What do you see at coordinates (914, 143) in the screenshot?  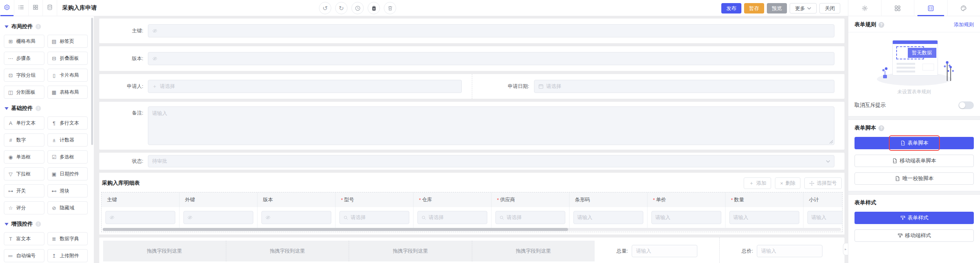 I see `form-script-button: 表单脚本` at bounding box center [914, 143].